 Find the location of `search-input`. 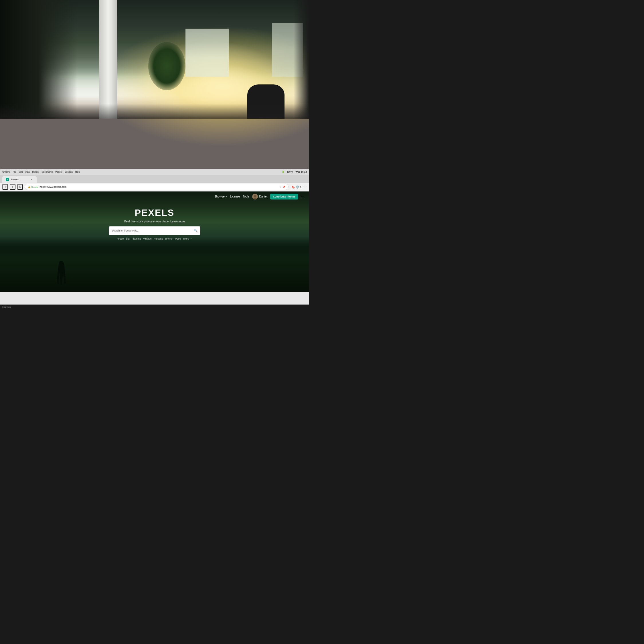

search-input is located at coordinates (152, 231).